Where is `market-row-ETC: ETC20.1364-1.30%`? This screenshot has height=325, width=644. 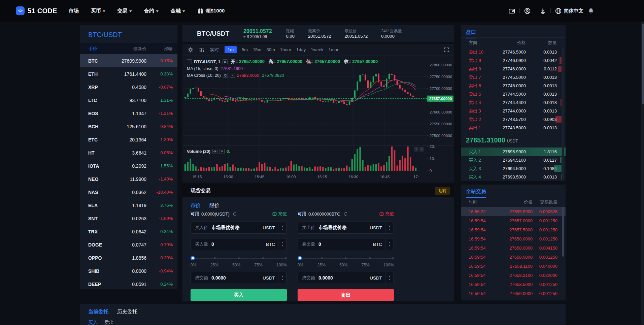
market-row-ETC: ETC20.1364-1.30% is located at coordinates (129, 139).